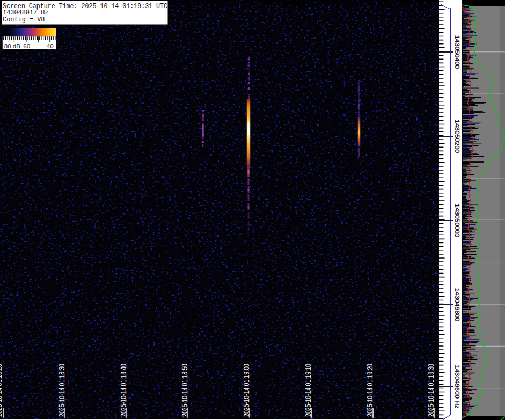  Describe the element at coordinates (308, 390) in the screenshot. I see `svg-text: 2025-10-14 01:19:10` at that location.